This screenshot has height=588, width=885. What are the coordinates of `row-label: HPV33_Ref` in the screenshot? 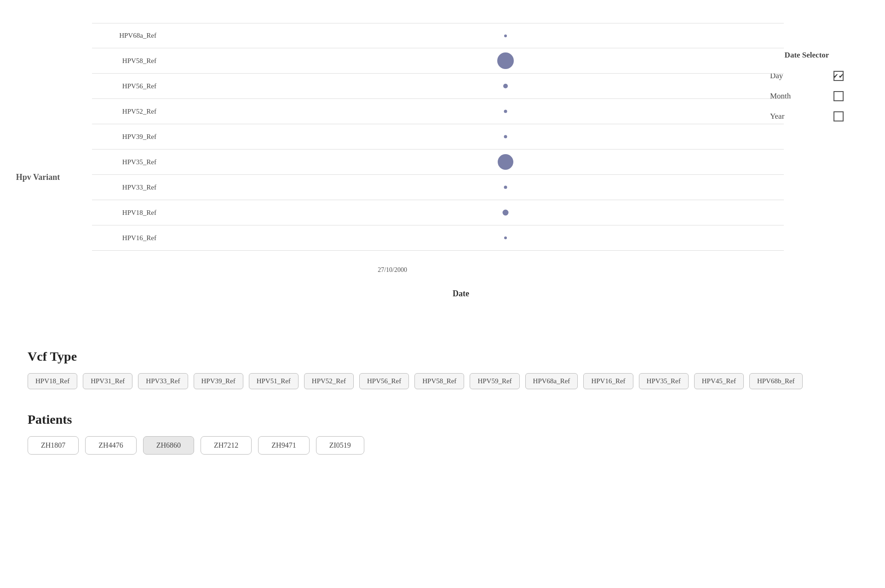 It's located at (129, 188).